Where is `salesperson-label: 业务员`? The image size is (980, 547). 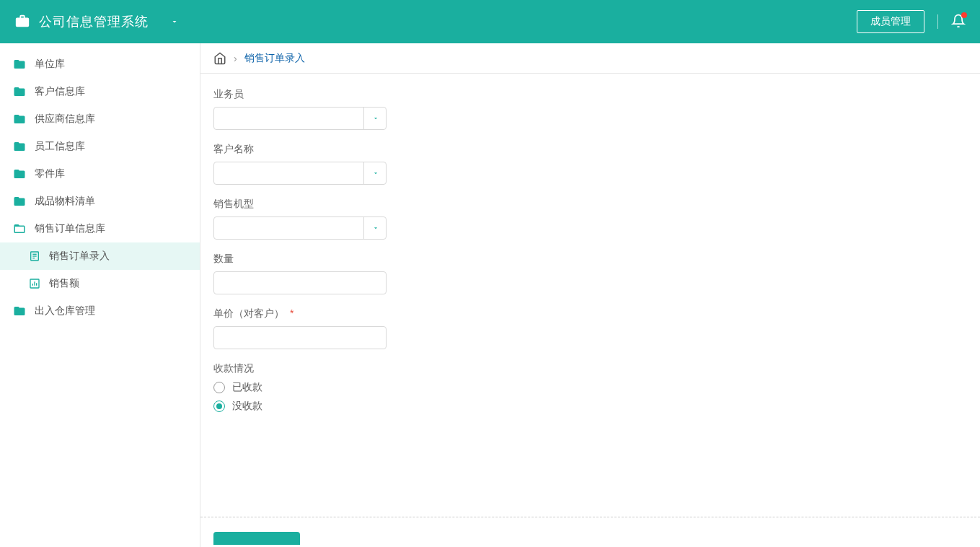 salesperson-label: 业务员 is located at coordinates (590, 95).